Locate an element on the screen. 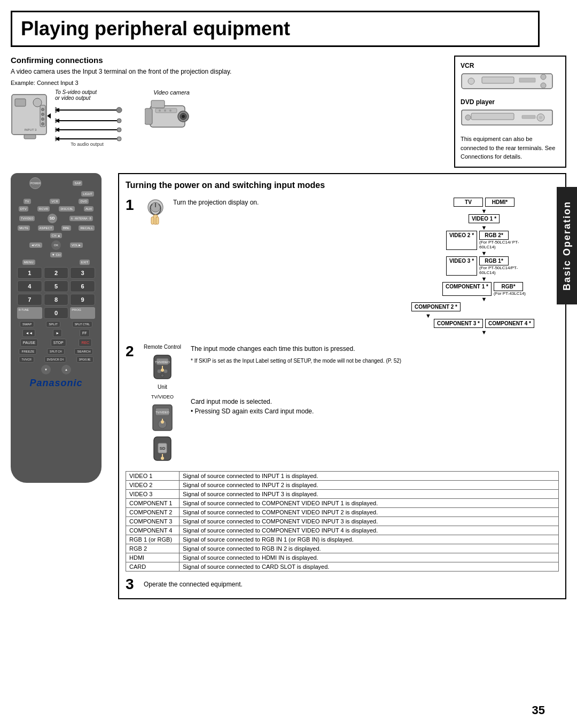  bbe-button: BBE is located at coordinates (66, 228).